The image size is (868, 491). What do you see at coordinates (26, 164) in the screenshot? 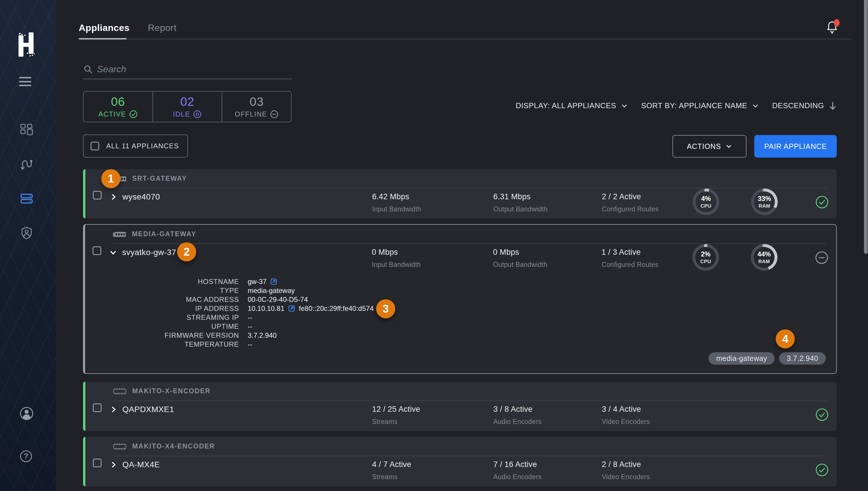
I see `route-icon` at bounding box center [26, 164].